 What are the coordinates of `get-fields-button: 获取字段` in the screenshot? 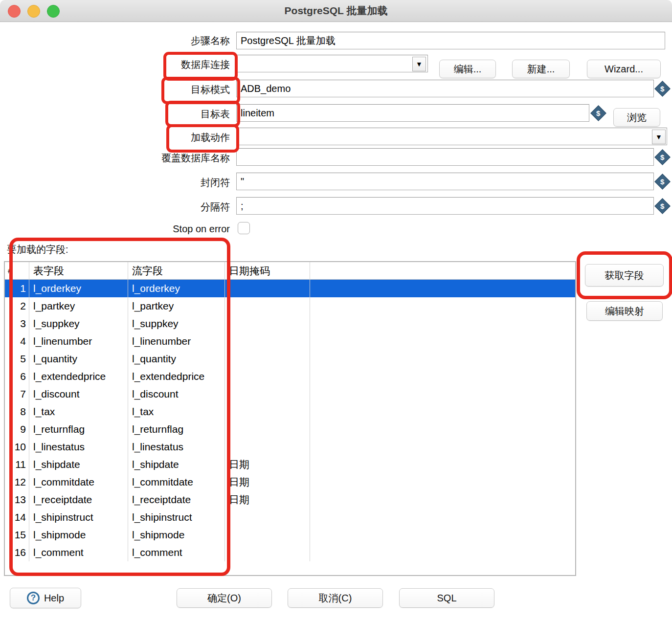 It's located at (624, 275).